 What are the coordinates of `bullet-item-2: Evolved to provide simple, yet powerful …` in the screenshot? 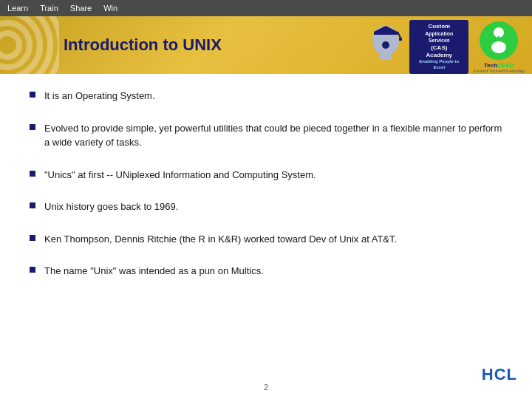 It's located at (266, 136).